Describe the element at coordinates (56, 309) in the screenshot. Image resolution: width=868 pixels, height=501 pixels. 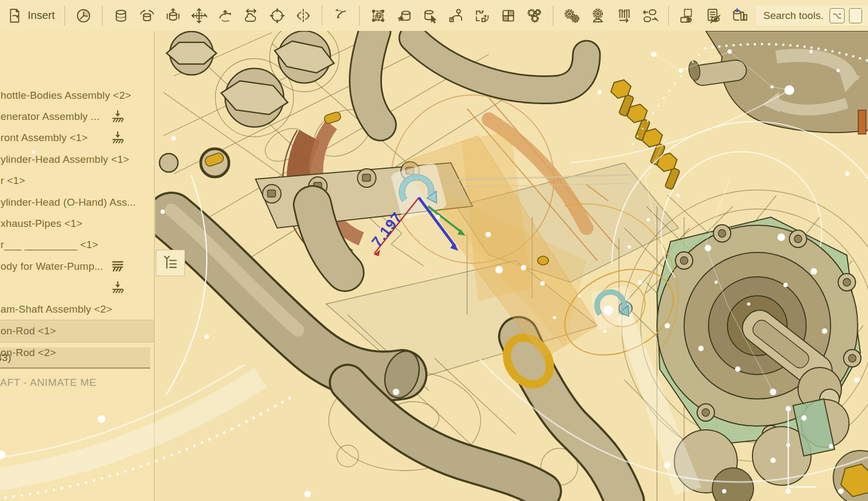
I see `tree-item-label: am-Shaft Assembly <2>` at that location.